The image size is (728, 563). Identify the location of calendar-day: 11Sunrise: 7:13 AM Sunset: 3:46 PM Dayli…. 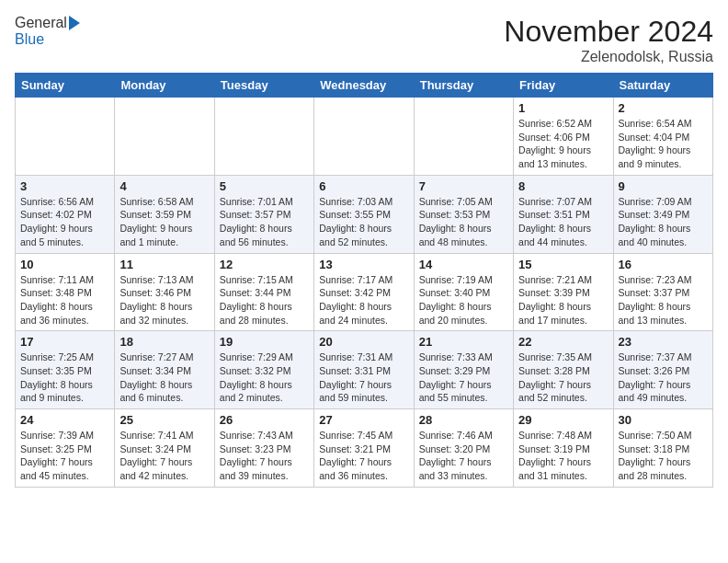
(165, 293).